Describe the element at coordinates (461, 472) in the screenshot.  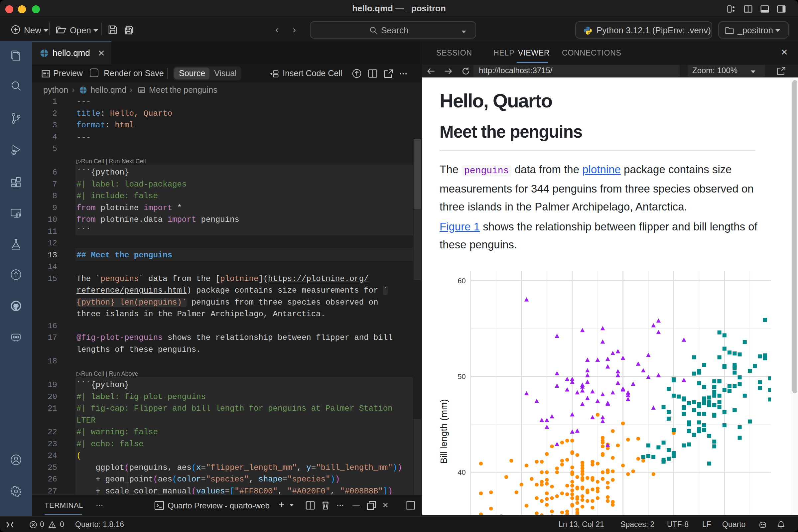
I see `svg-text: 40` at that location.